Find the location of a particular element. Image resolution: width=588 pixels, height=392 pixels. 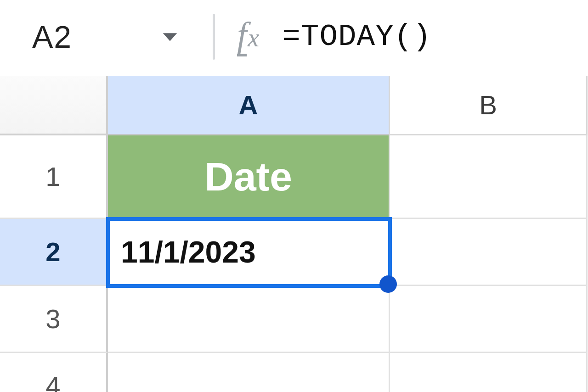

cell-A2: 11/1/2023 is located at coordinates (249, 252).